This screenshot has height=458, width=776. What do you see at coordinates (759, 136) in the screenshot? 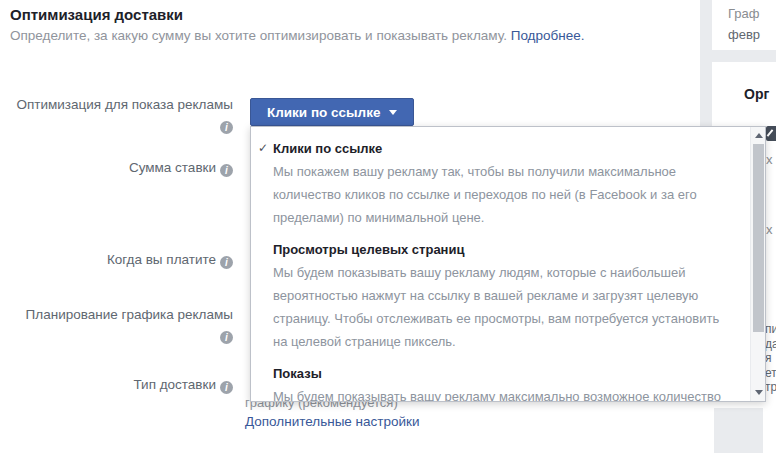
I see `scroll-up-icon` at bounding box center [759, 136].